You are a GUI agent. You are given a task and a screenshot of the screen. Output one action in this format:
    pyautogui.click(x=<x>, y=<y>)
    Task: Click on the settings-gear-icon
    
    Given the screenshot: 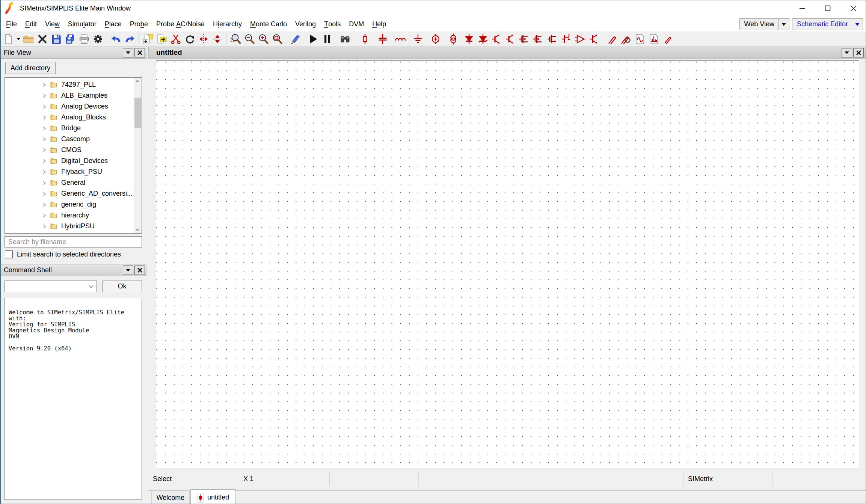 What is the action you would take?
    pyautogui.click(x=98, y=39)
    